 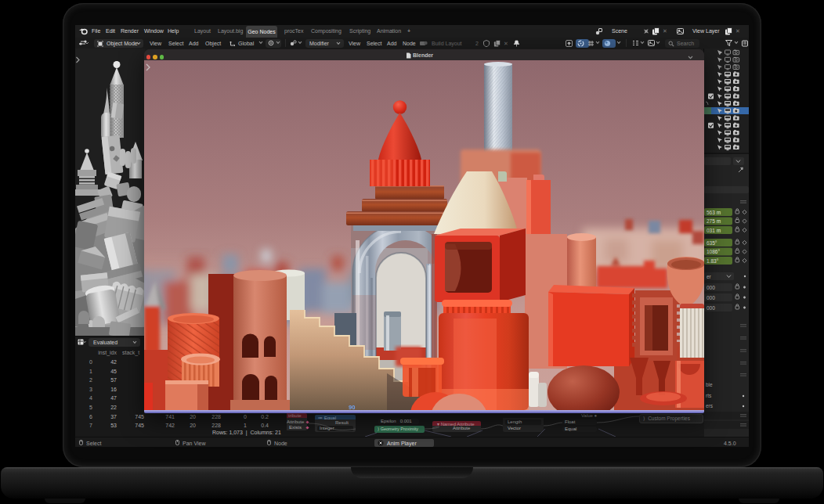 What do you see at coordinates (712, 243) in the screenshot?
I see `svg-text: 635°` at bounding box center [712, 243].